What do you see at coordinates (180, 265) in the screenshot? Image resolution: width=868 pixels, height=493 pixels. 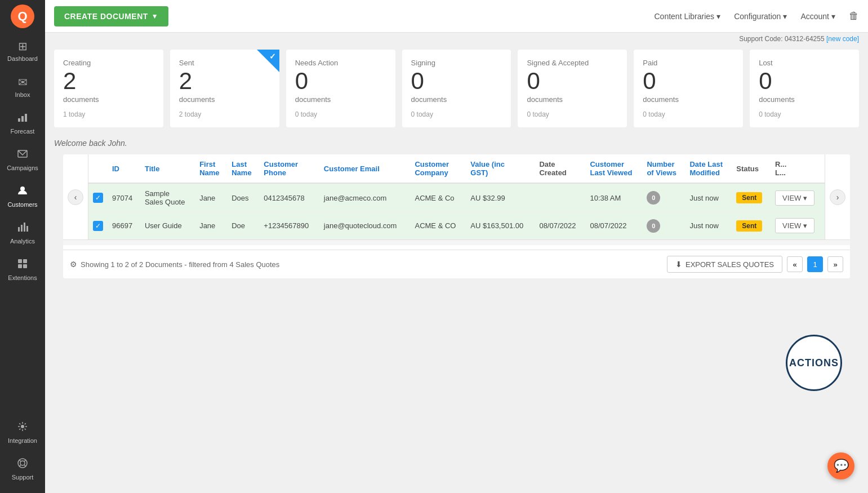 I see `showing-text: Showing 1 to 2 of 2 Documents - filtered…` at bounding box center [180, 265].